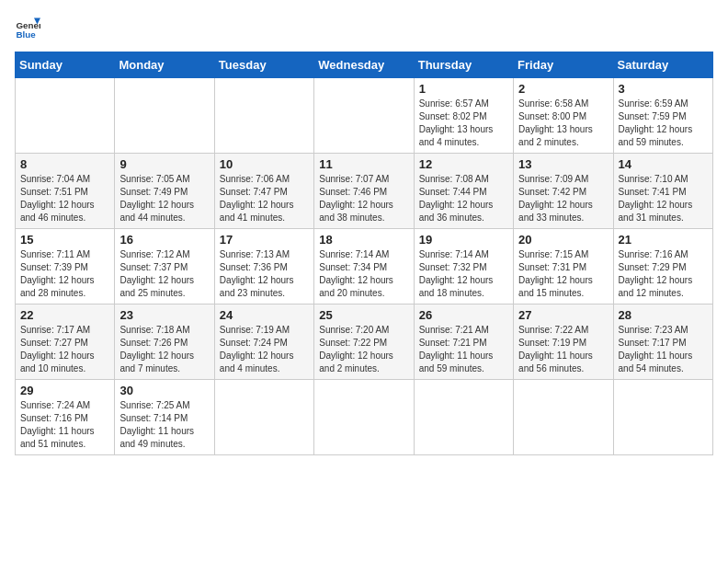 The height and width of the screenshot is (563, 728). What do you see at coordinates (165, 342) in the screenshot?
I see `calendar-cell: 23Sunrise: 7:18 AMSunset: 7:26 PMDayligh…` at bounding box center [165, 342].